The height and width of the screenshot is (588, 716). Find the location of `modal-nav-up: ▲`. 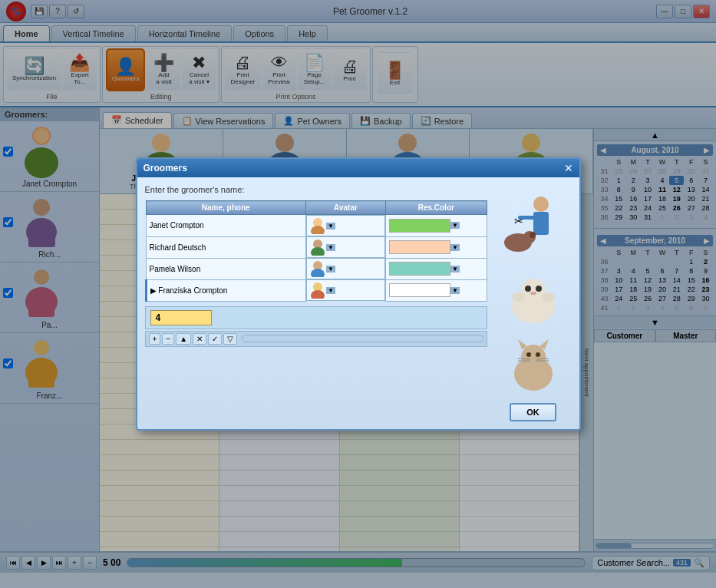

modal-nav-up: ▲ is located at coordinates (183, 339).